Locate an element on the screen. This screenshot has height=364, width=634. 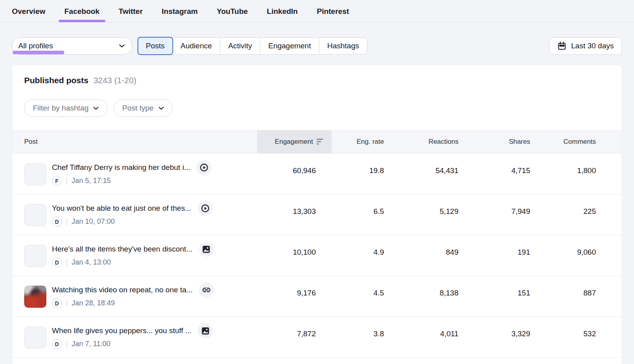
cell-shares: 4,715 is located at coordinates (510, 164).